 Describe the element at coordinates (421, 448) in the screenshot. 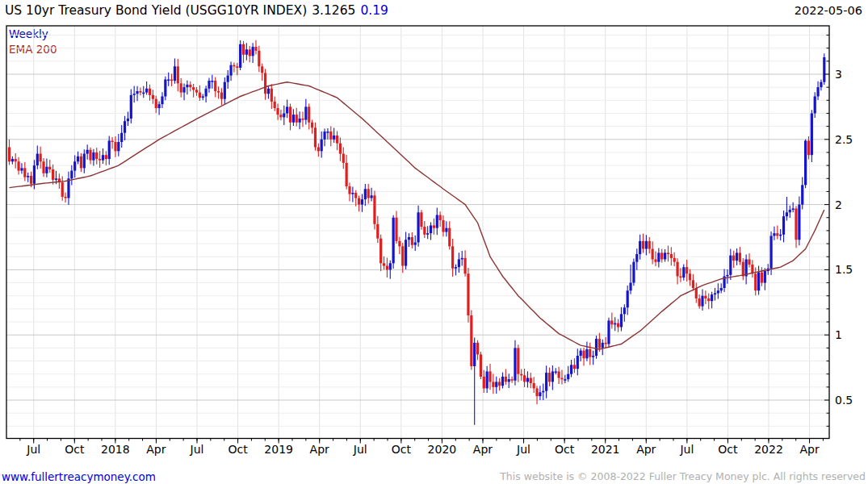

I see `x-axis: JulOct2018AprJulOct2019AprJulOct2020AprJ…` at that location.